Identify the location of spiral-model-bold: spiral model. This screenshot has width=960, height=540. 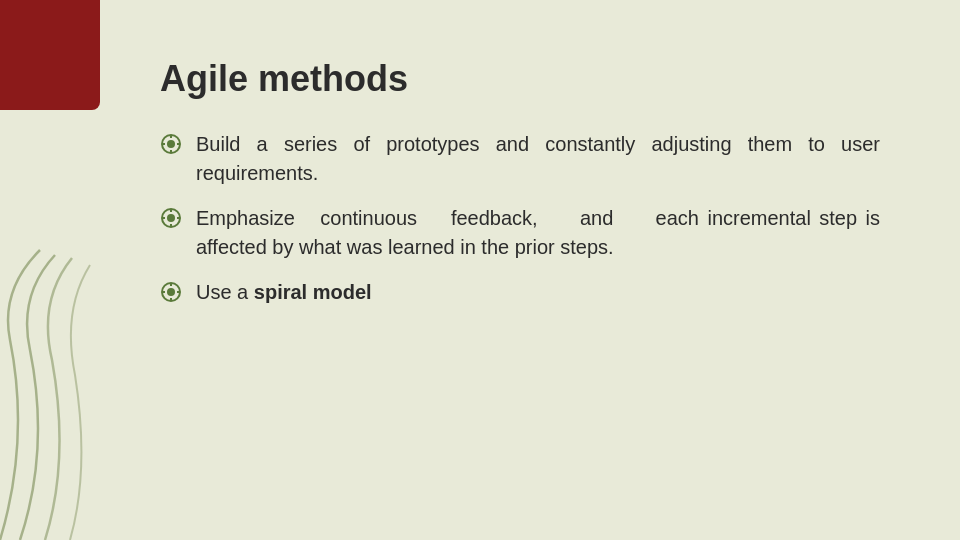
(313, 292).